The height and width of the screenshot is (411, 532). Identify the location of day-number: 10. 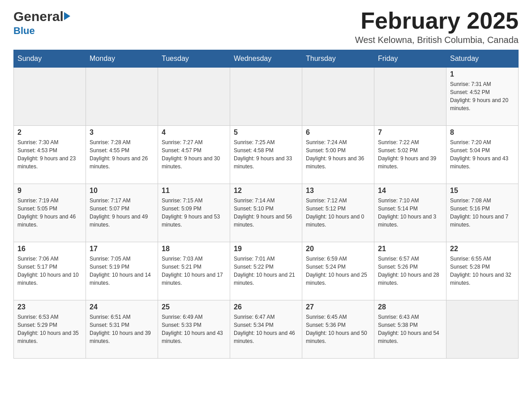
(122, 191).